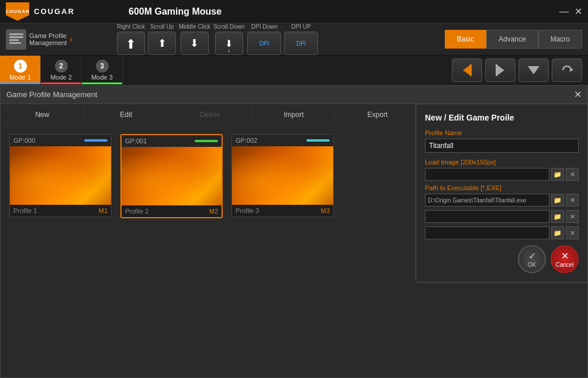  Describe the element at coordinates (501, 133) in the screenshot. I see `profile-name-label: Profile Name` at that location.